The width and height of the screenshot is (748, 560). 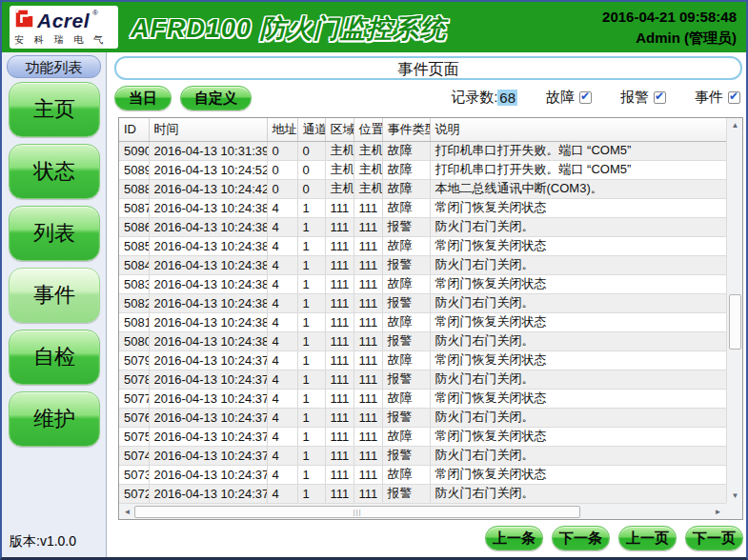 I want to click on version-label: 版本:v1.0.0, so click(x=43, y=542).